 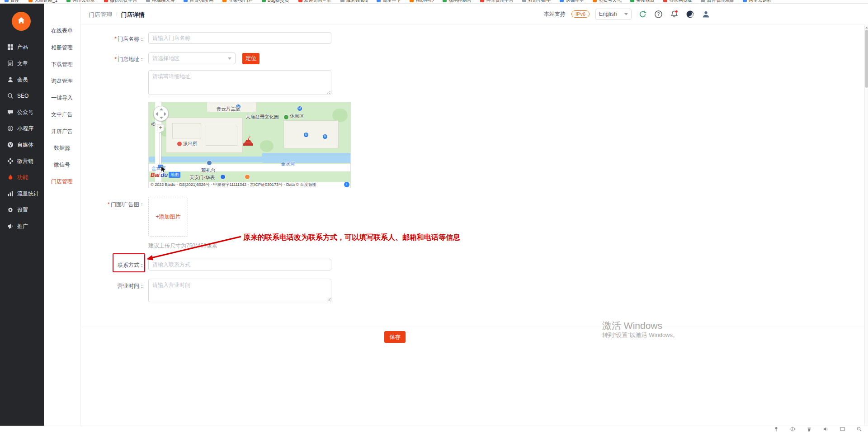 What do you see at coordinates (62, 48) in the screenshot?
I see `submenu-item-albums: 相册管理` at bounding box center [62, 48].